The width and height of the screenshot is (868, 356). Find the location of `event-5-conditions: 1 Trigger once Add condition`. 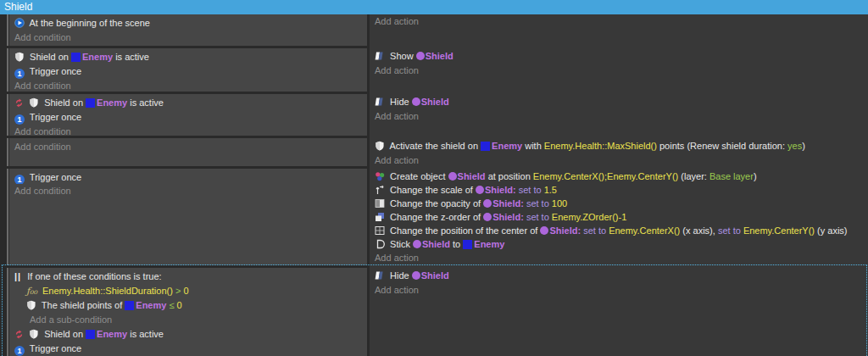

event-5-conditions: 1 Trigger once Add condition is located at coordinates (188, 217).